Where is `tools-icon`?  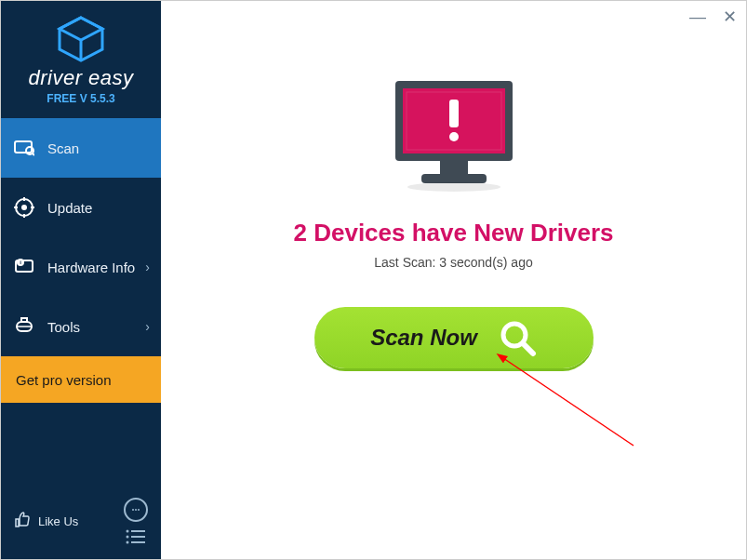 tools-icon is located at coordinates (24, 327).